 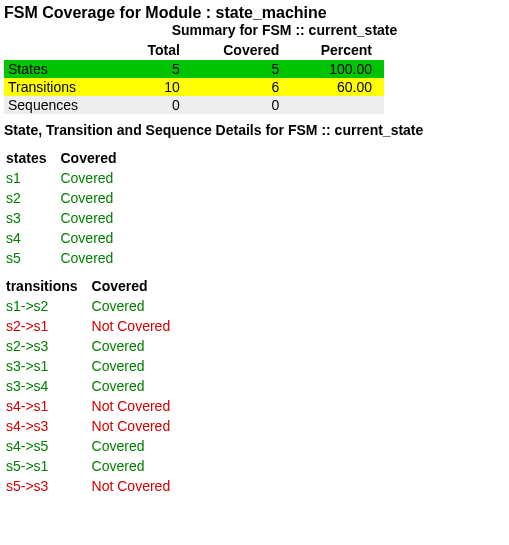 I want to click on states-header-cov: Covered, so click(x=93, y=158).